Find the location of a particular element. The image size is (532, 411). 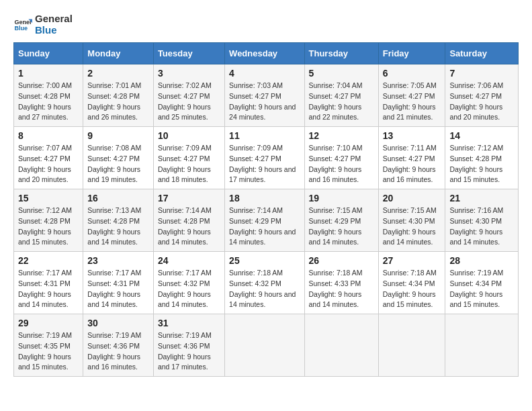

day-number: 9 is located at coordinates (118, 136).